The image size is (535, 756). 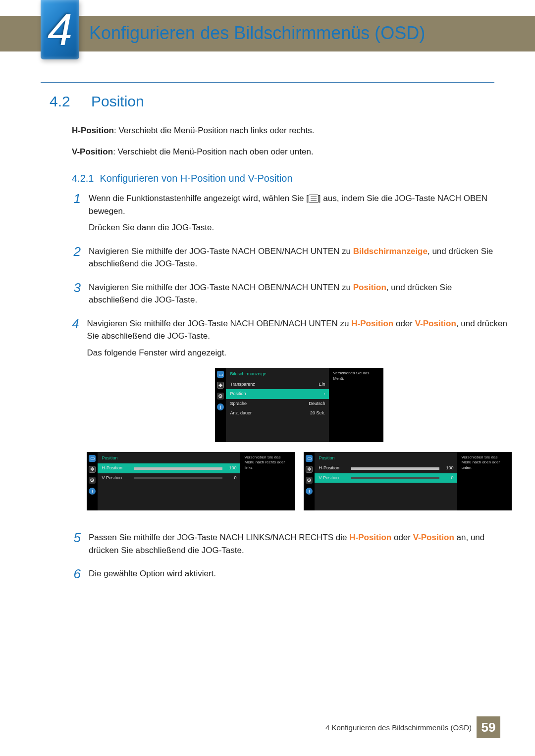 What do you see at coordinates (64, 101) in the screenshot?
I see `section-number: 4.2` at bounding box center [64, 101].